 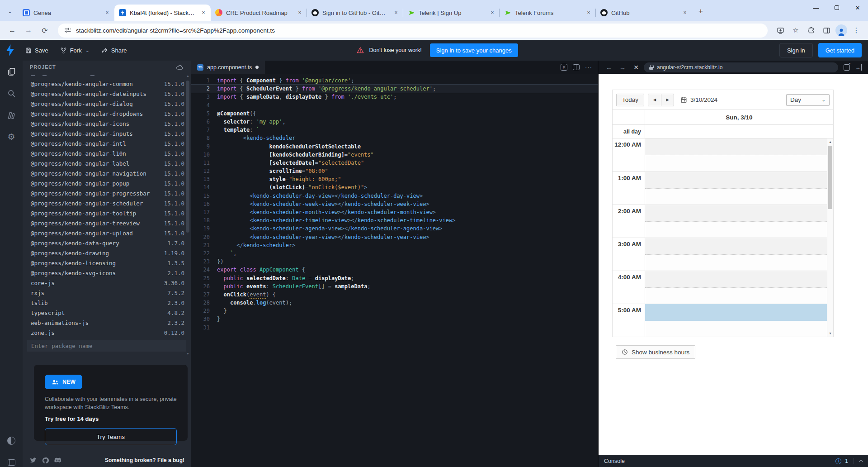 What do you see at coordinates (451, 13) in the screenshot?
I see `browser-tab: Telerik | Sign Up×` at bounding box center [451, 13].